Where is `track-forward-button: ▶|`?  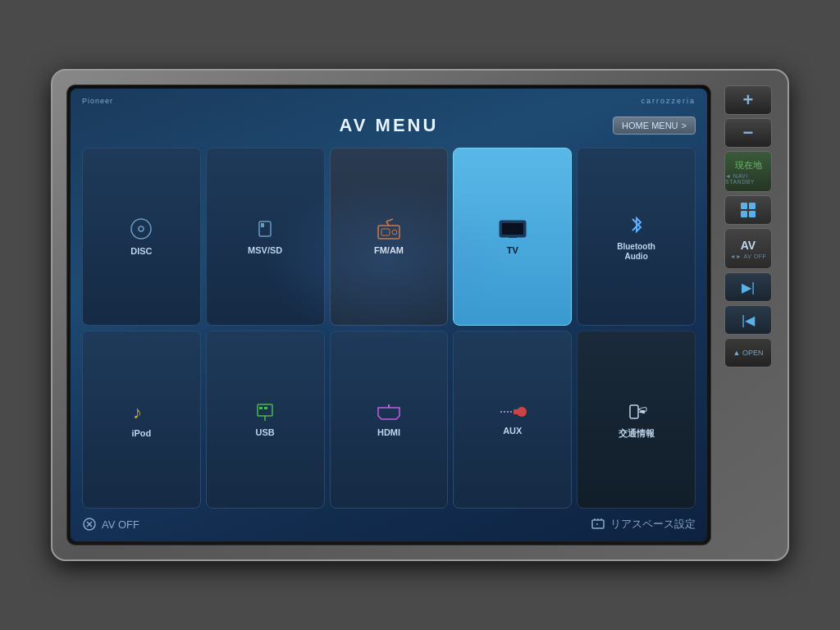
track-forward-button: ▶| is located at coordinates (748, 287).